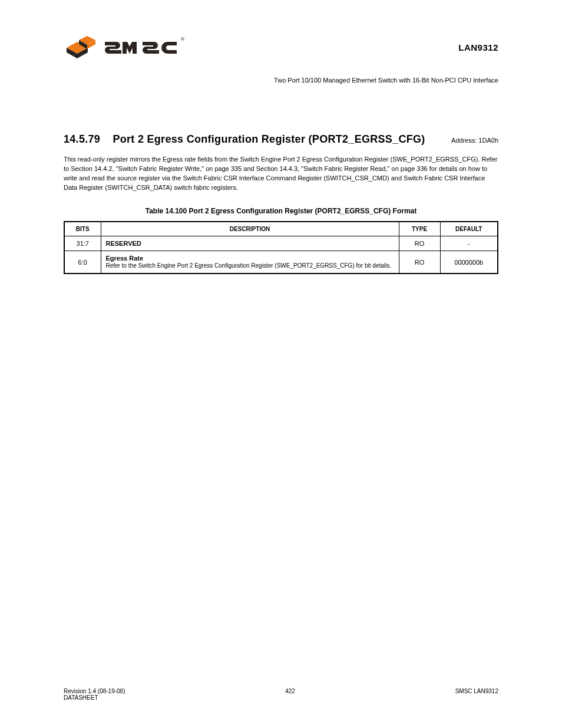  Describe the element at coordinates (94, 698) in the screenshot. I see `footer-kind: DATASHEET` at that location.